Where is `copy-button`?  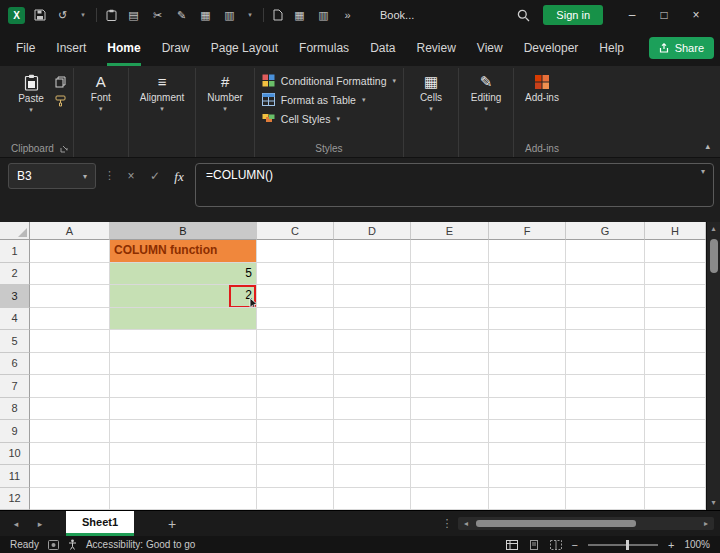 copy-button is located at coordinates (60, 82).